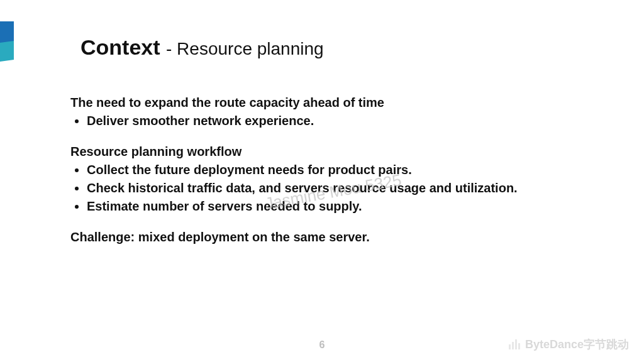  What do you see at coordinates (569, 344) in the screenshot?
I see `brand-logo: ByteDance字节跳动` at bounding box center [569, 344].